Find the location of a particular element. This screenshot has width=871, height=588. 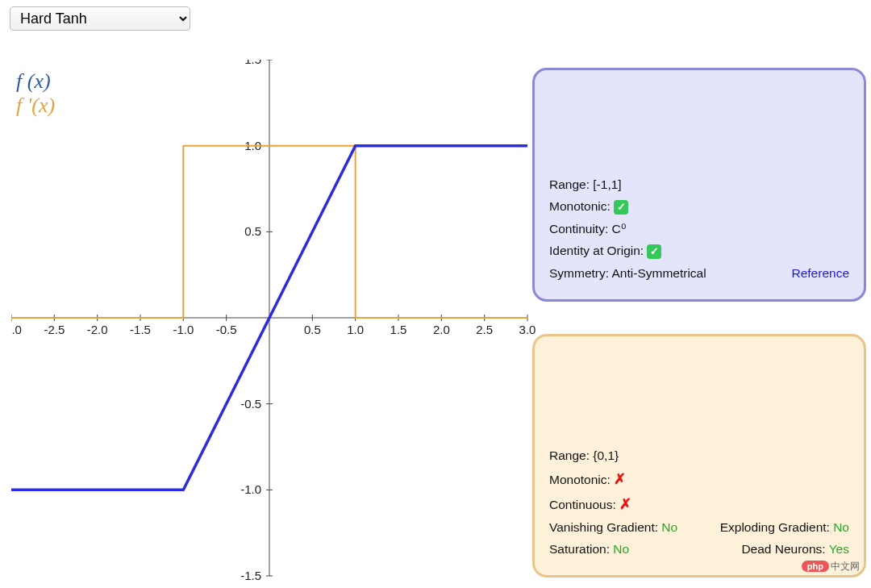

continuity-label: Continuity: is located at coordinates (579, 229).